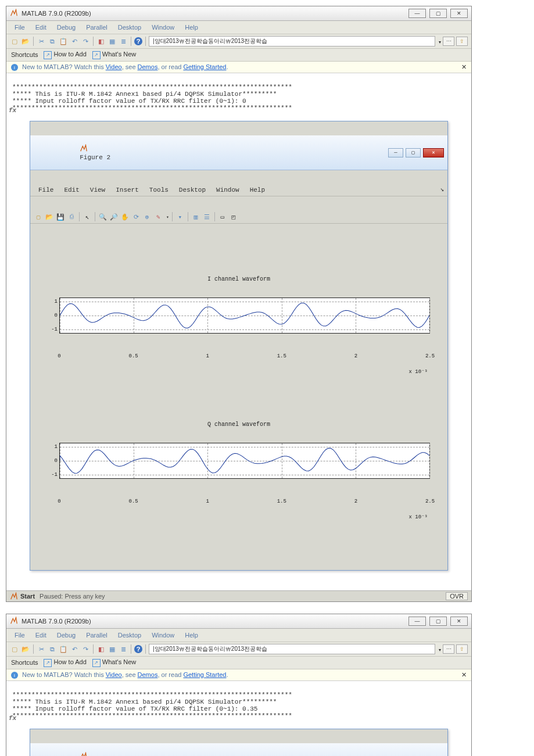 The image size is (534, 756). I want to click on figure-dock-toggle-icon: ↘, so click(442, 190).